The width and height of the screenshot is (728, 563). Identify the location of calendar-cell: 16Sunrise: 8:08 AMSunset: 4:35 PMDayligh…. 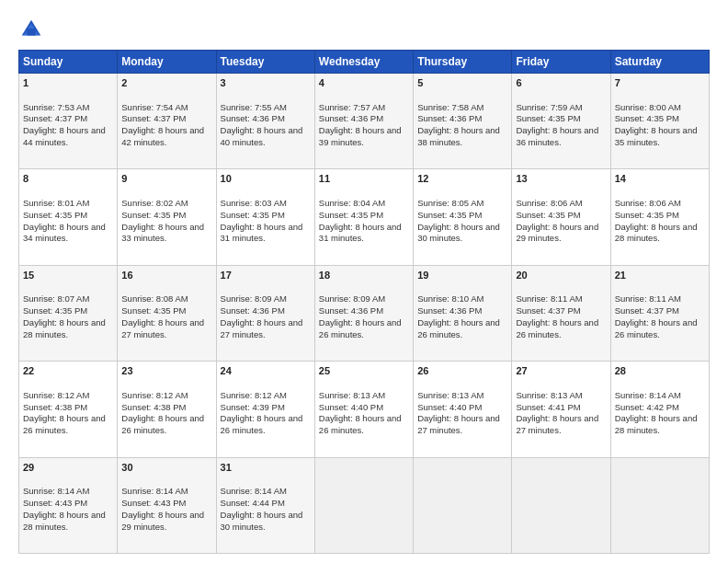
(167, 313).